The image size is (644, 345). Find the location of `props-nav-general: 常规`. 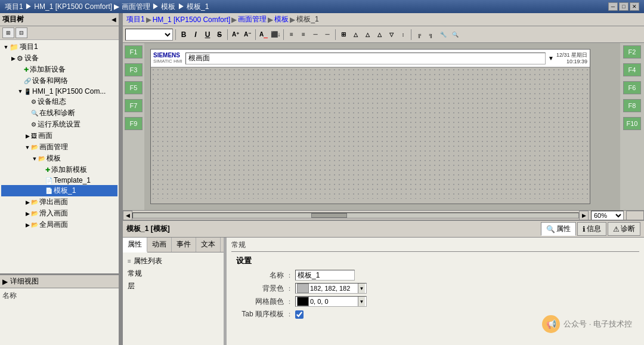

props-nav-general: 常规 is located at coordinates (173, 273).